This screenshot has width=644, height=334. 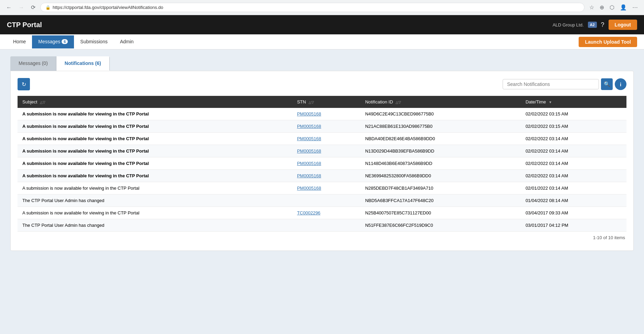 What do you see at coordinates (322, 201) in the screenshot?
I see `table-row: The CTP Portal User Admin has changedNBD…` at bounding box center [322, 201].